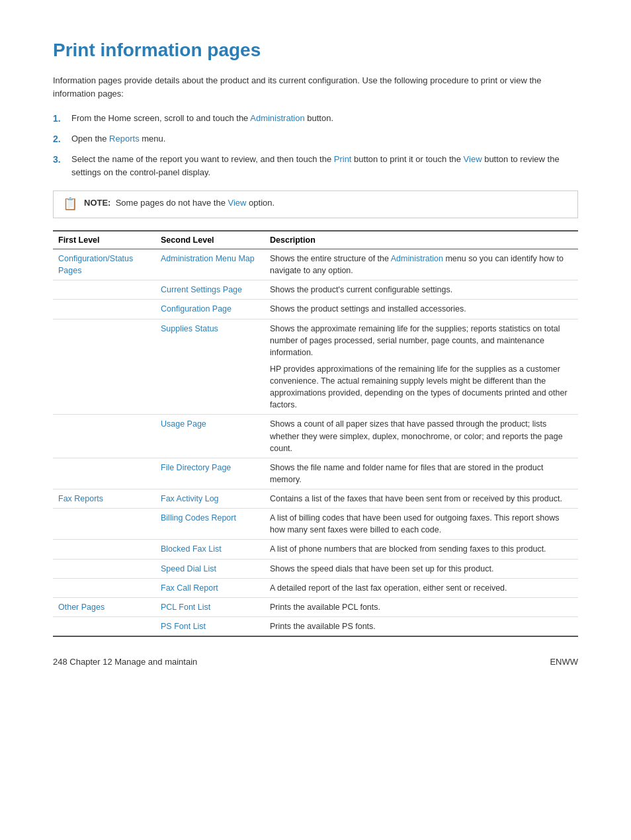 The width and height of the screenshot is (631, 840). Describe the element at coordinates (62, 139) in the screenshot. I see `step-2-num: 2.` at that location.